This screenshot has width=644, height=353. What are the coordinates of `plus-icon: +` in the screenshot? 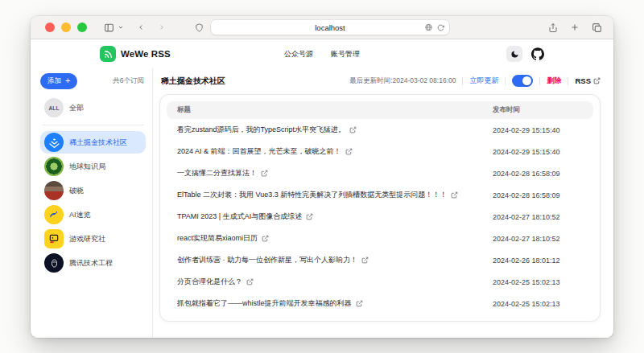 It's located at (68, 80).